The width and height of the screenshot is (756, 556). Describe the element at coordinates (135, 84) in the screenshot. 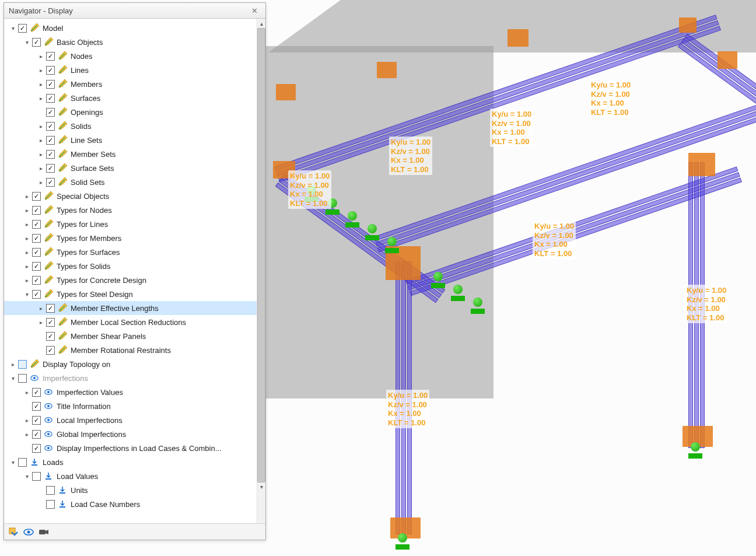

I see `tree-item: ▸✓Members` at that location.